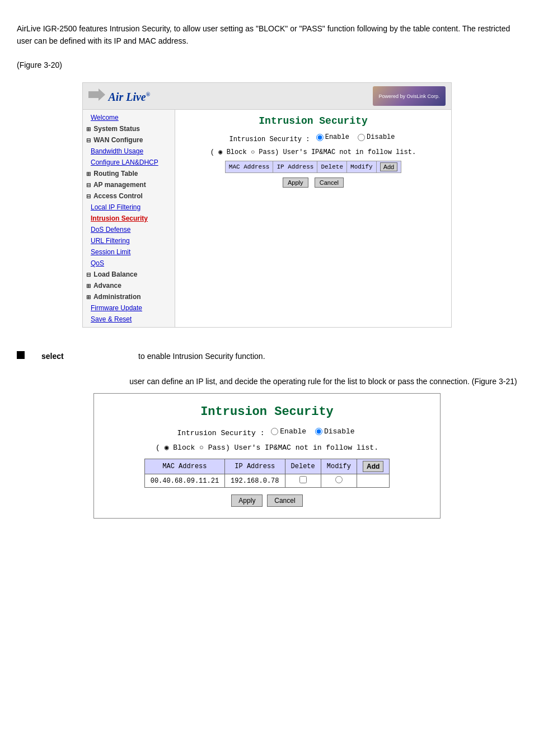  I want to click on sidebar-item-bandwidth-usage: Bandwidth Usage, so click(129, 151).